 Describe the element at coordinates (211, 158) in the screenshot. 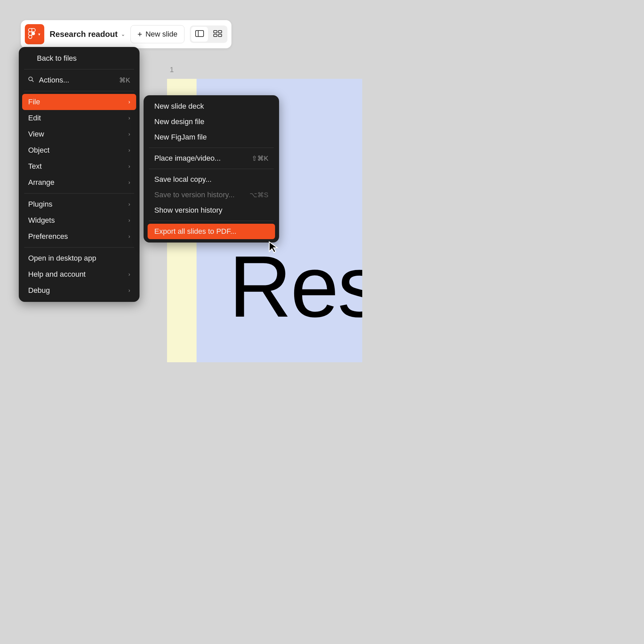

I see `submenu-place-image: Place image/video... ⇧⌘K` at that location.